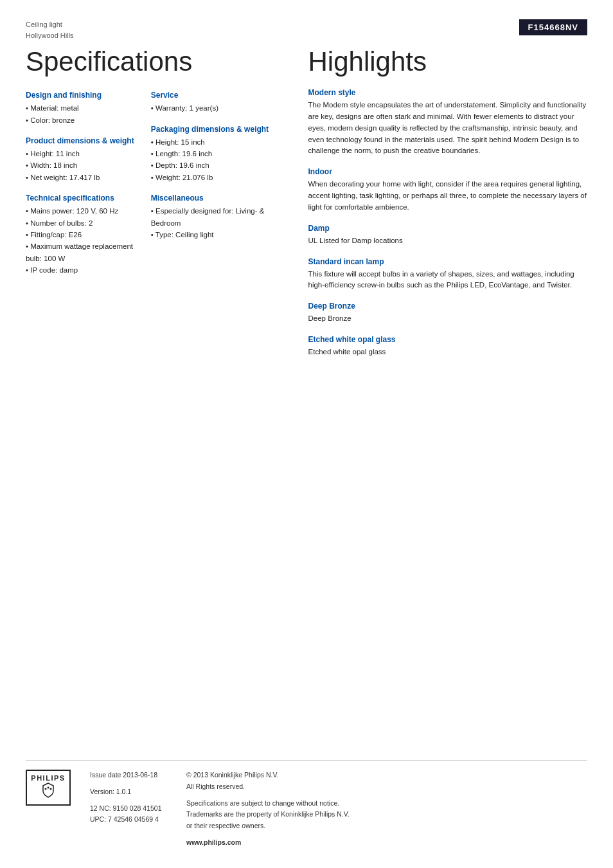 Image resolution: width=613 pixels, height=868 pixels. What do you see at coordinates (132, 775) in the screenshot?
I see `issue-date: Issue date 2013-06-18` at bounding box center [132, 775].